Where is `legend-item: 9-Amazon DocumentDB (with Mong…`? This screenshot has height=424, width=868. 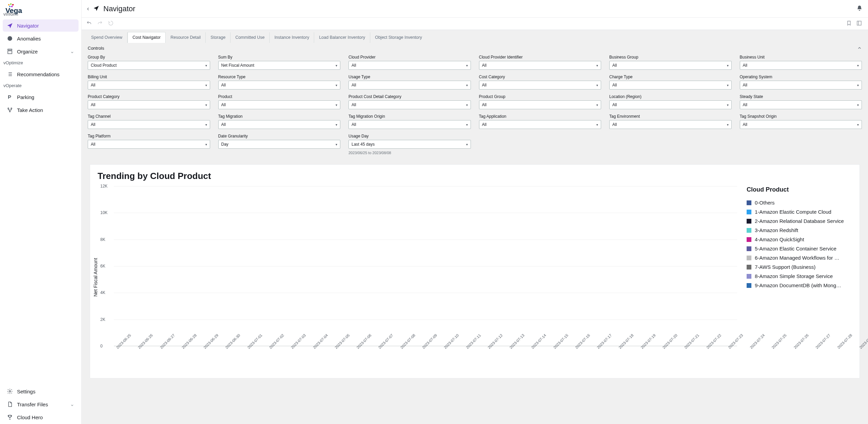 legend-item: 9-Amazon DocumentDB (with Mong… is located at coordinates (799, 285).